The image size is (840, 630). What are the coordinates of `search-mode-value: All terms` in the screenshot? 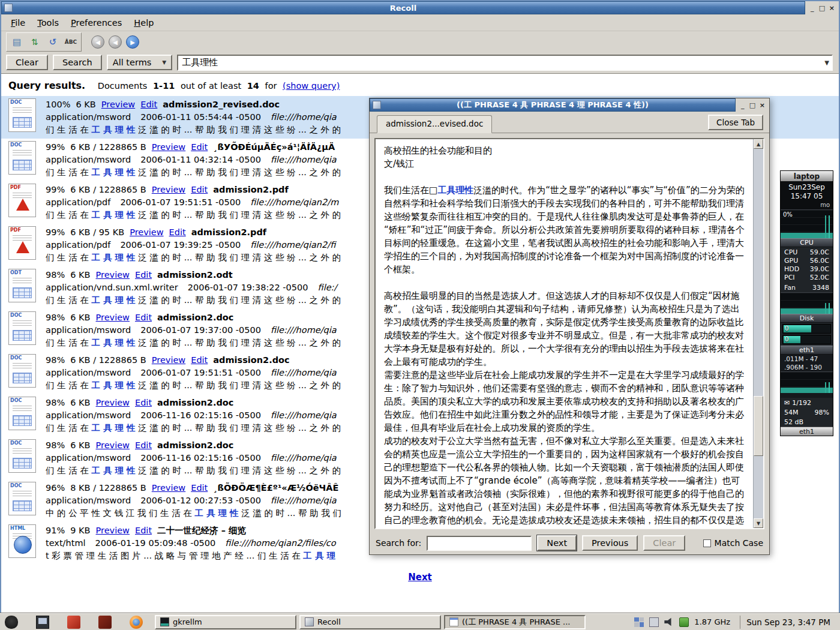 It's located at (132, 62).